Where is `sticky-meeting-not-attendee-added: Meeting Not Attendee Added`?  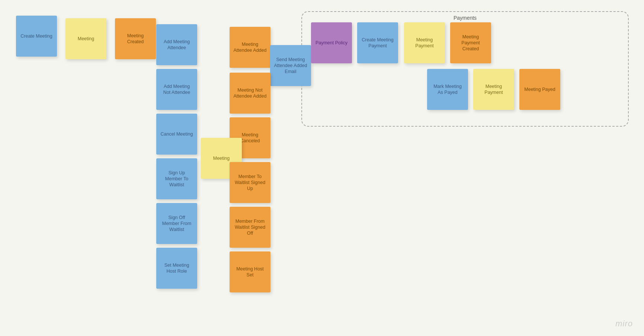
sticky-meeting-not-attendee-added: Meeting Not Attendee Added is located at coordinates (250, 93).